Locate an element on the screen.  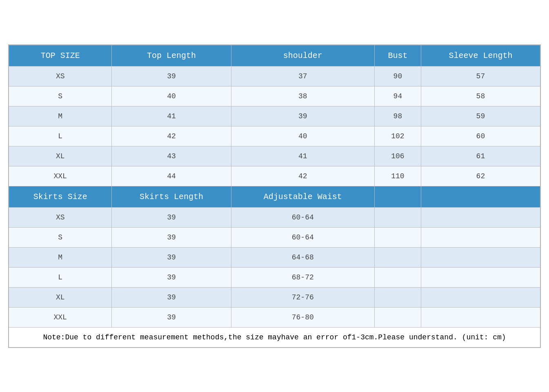
skirts-data-row: XS 39 60-64 is located at coordinates (275, 217).